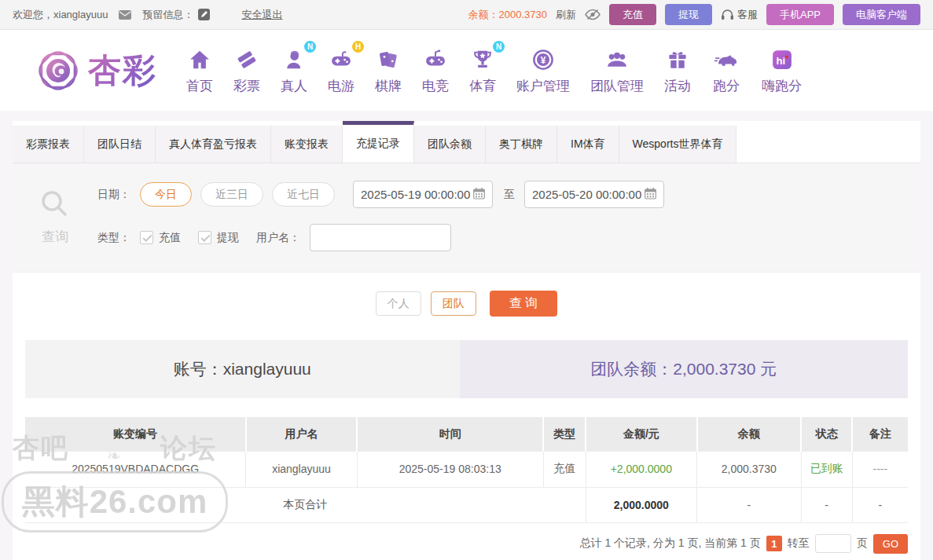 This screenshot has height=560, width=933. What do you see at coordinates (341, 71) in the screenshot?
I see `nav-item-egames: H 电游` at bounding box center [341, 71].